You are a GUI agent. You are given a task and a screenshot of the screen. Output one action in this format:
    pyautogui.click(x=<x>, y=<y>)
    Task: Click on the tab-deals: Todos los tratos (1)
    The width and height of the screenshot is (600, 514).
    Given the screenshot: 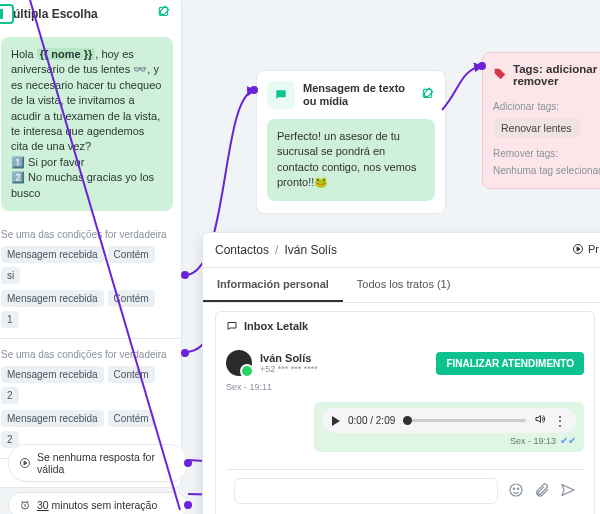 What is the action you would take?
    pyautogui.click(x=404, y=285)
    